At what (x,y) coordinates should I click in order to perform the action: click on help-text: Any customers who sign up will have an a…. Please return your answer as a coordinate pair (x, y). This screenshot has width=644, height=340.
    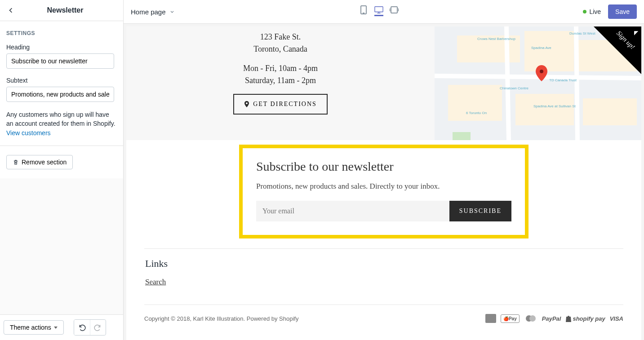
    Looking at the image, I should click on (62, 124).